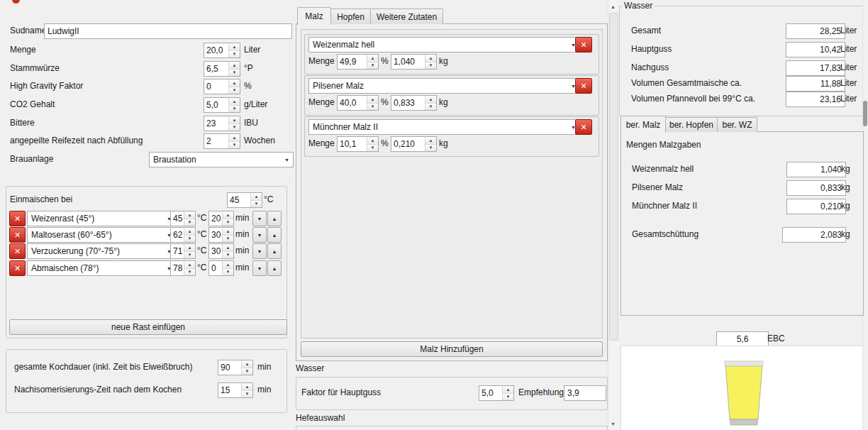 This screenshot has width=868, height=430. Describe the element at coordinates (738, 125) in the screenshot. I see `tab-ber-wz: ber. WZ` at that location.